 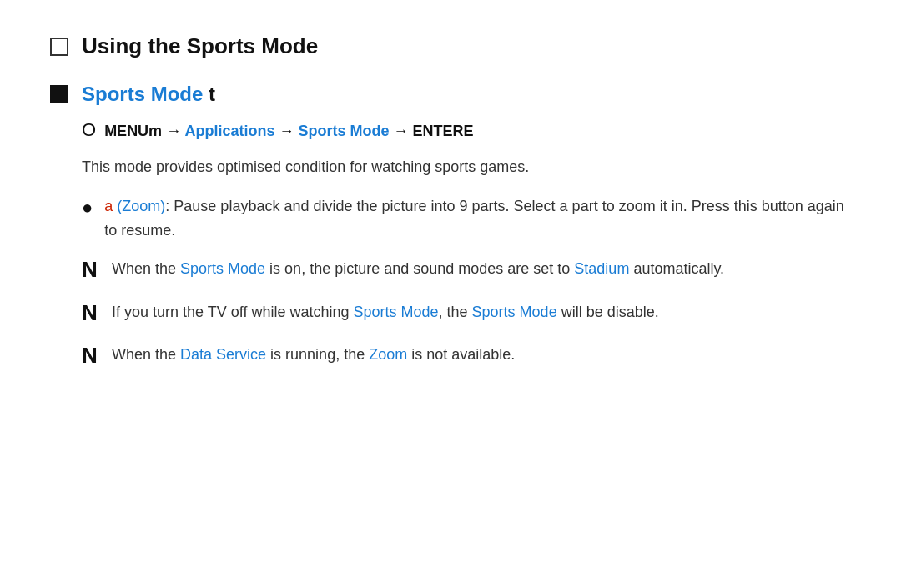 I want to click on note3-after: is not available., so click(x=461, y=354).